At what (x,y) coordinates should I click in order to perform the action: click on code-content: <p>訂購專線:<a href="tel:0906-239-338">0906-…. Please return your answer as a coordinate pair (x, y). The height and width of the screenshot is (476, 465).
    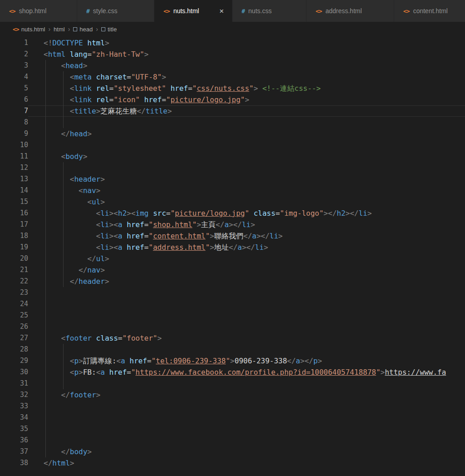
    Looking at the image, I should click on (247, 361).